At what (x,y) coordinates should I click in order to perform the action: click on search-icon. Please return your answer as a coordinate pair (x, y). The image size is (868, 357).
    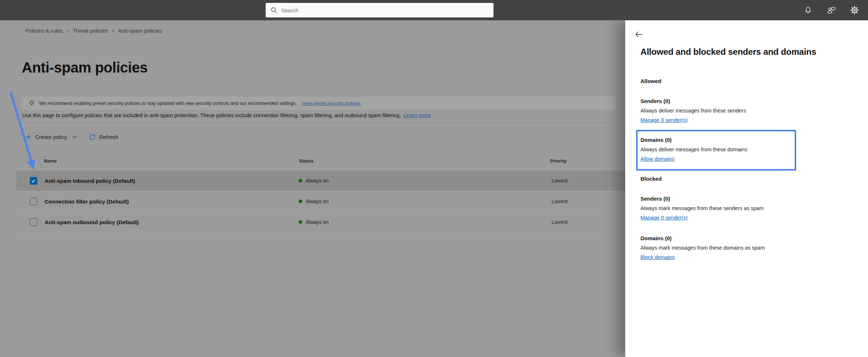
    Looking at the image, I should click on (274, 10).